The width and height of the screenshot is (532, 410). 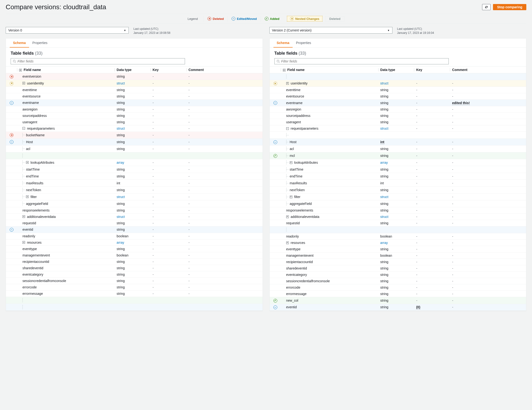 What do you see at coordinates (398, 197) in the screenshot?
I see `table-row: +filterstruct--` at bounding box center [398, 197].